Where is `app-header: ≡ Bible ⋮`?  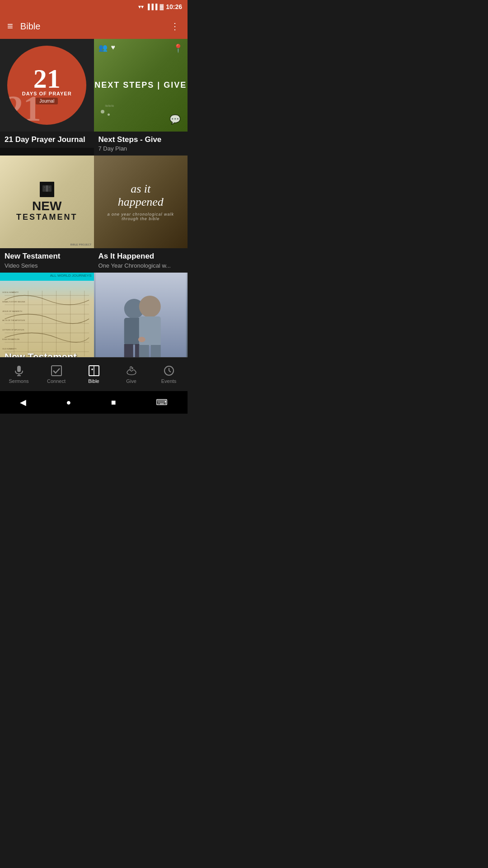 app-header: ≡ Bible ⋮ is located at coordinates (94, 26).